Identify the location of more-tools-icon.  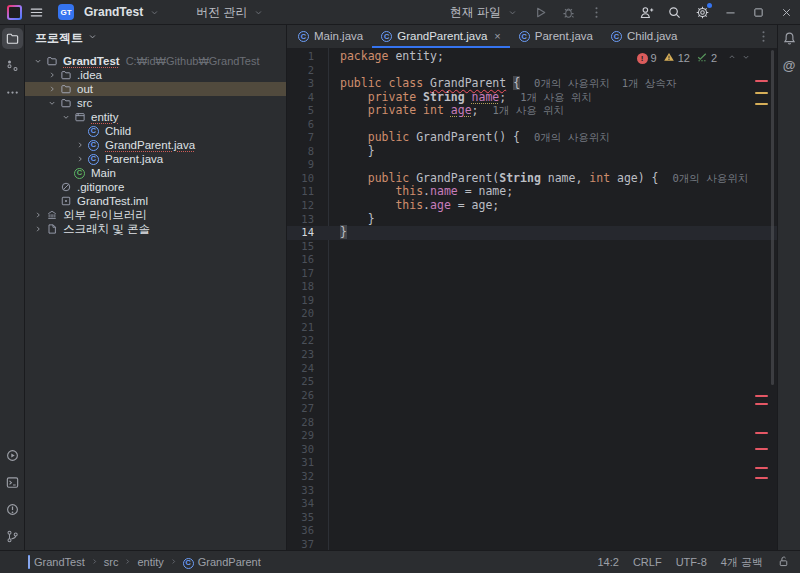
(12, 92).